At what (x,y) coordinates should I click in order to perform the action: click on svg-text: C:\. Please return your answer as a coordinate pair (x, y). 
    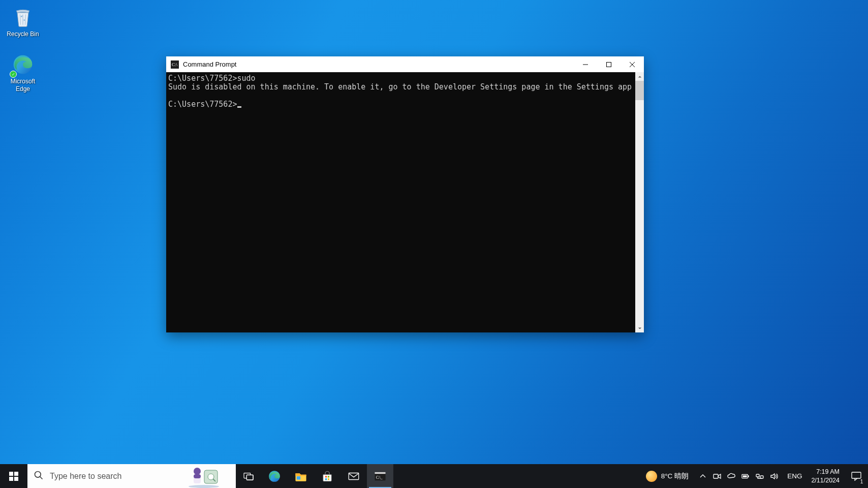
    Looking at the image, I should click on (175, 65).